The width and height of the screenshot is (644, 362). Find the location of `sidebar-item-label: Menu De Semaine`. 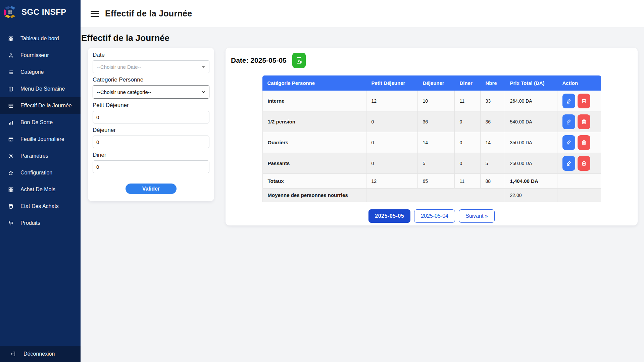

sidebar-item-label: Menu De Semaine is located at coordinates (43, 89).